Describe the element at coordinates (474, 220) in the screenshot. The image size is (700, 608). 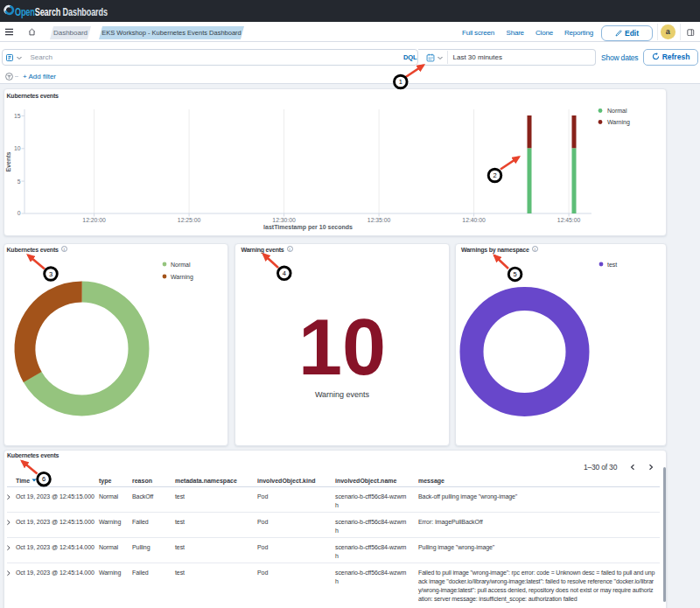
I see `svg-text: 12:40:00` at that location.